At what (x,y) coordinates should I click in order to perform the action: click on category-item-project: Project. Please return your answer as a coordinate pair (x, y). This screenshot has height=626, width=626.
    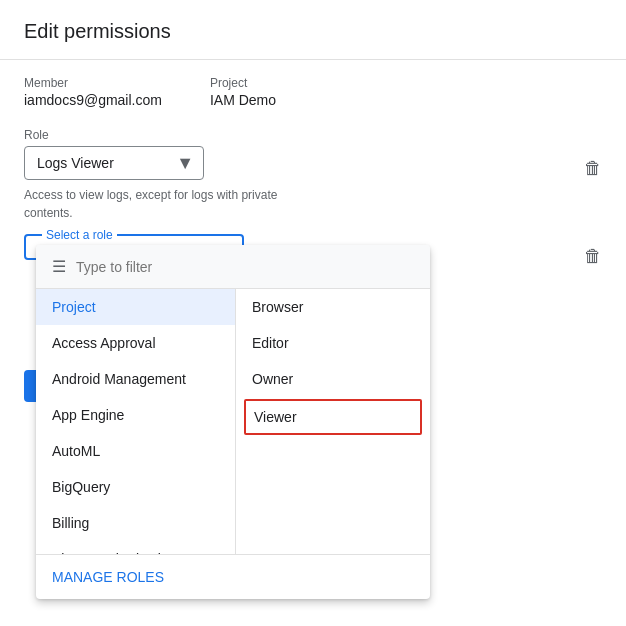
    Looking at the image, I should click on (136, 307).